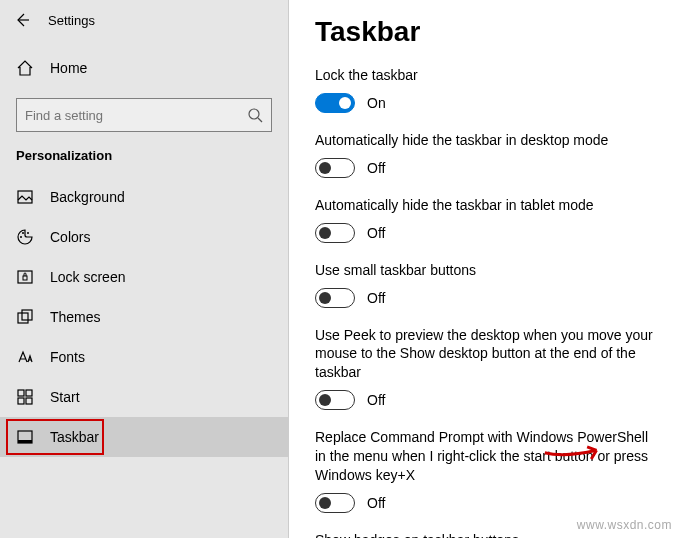 Image resolution: width=682 pixels, height=538 pixels. What do you see at coordinates (486, 534) in the screenshot?
I see `setting-label: Show badges on taskbar buttons` at bounding box center [486, 534].